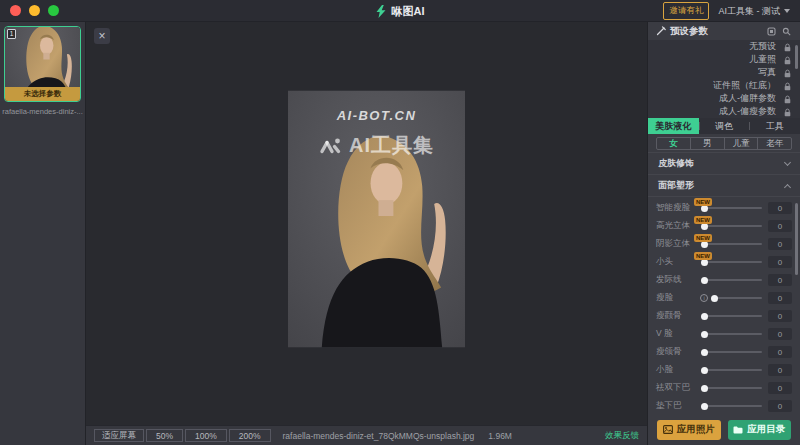 The width and height of the screenshot is (800, 445). I want to click on apply-photo-button: 应用照片, so click(689, 430).